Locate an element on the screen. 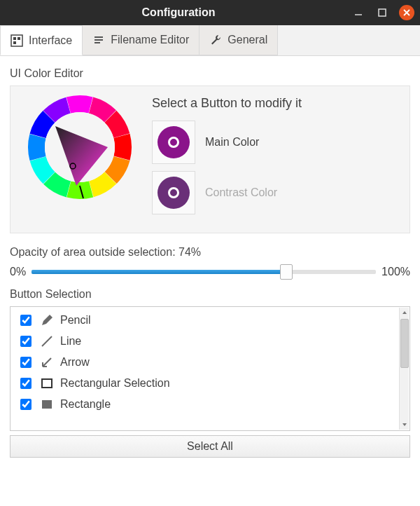 The image size is (420, 506). scroll-up-icon is located at coordinates (405, 313).